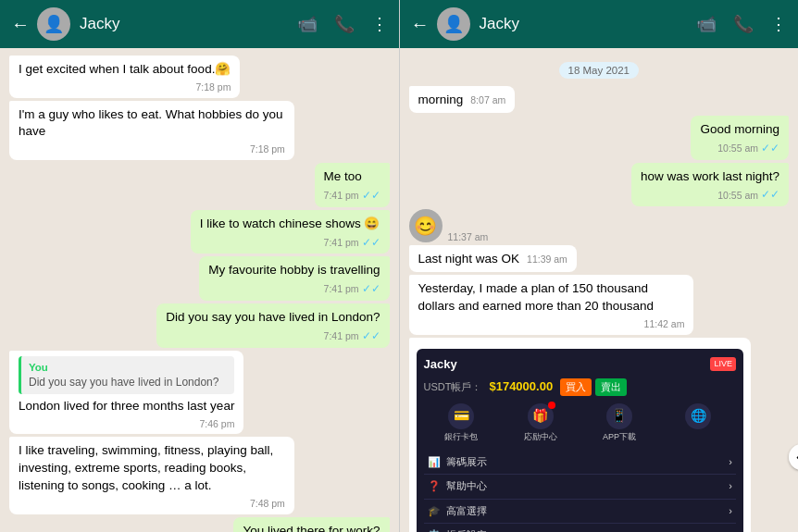 This screenshot has width=798, height=532. I want to click on list-item: 📊籌碼展示 ›, so click(580, 463).